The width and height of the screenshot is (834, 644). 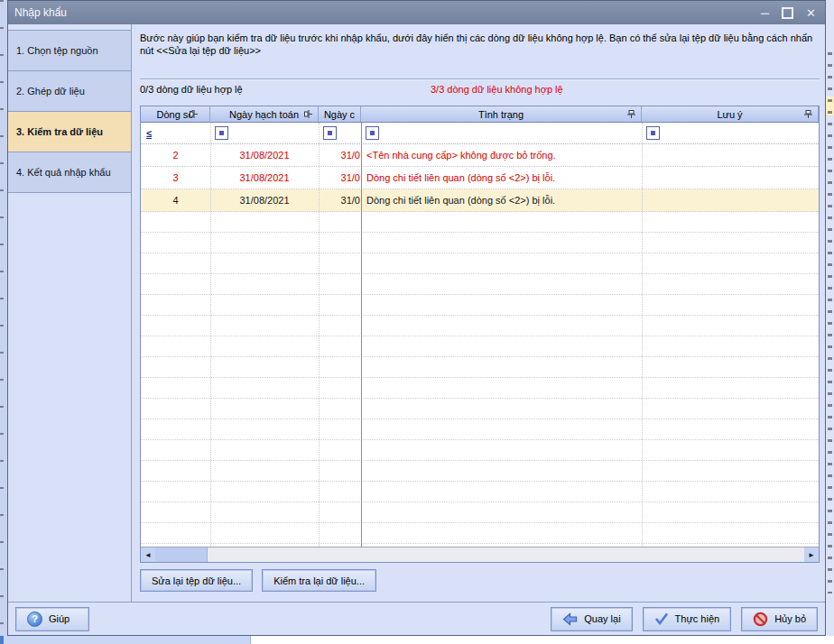 I want to click on maximize-icon, so click(x=787, y=13).